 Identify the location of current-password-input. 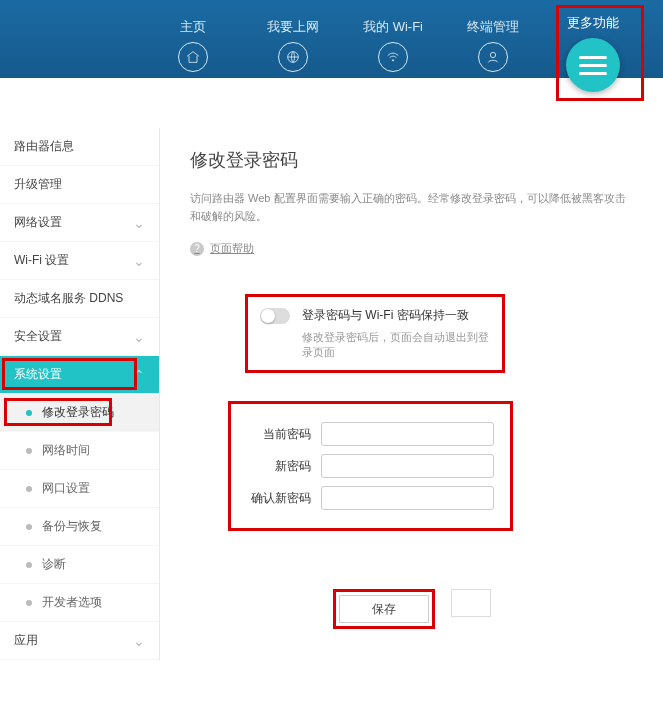
(408, 434).